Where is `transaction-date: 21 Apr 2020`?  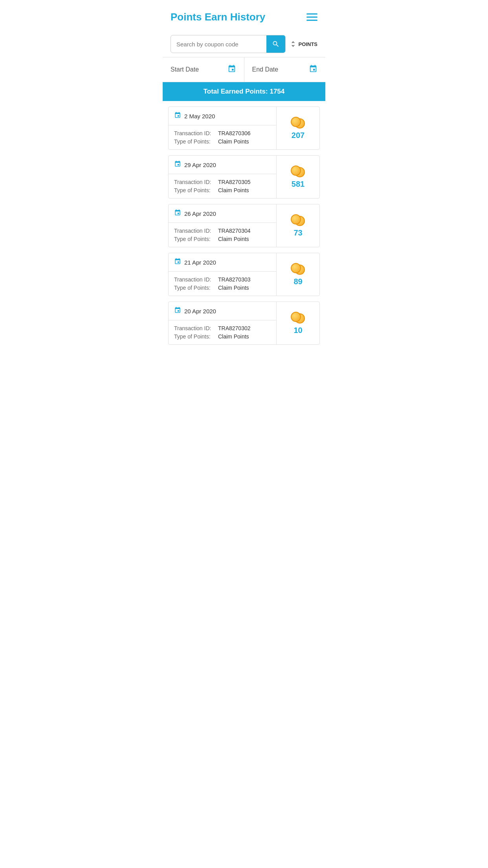
transaction-date: 21 Apr 2020 is located at coordinates (200, 263).